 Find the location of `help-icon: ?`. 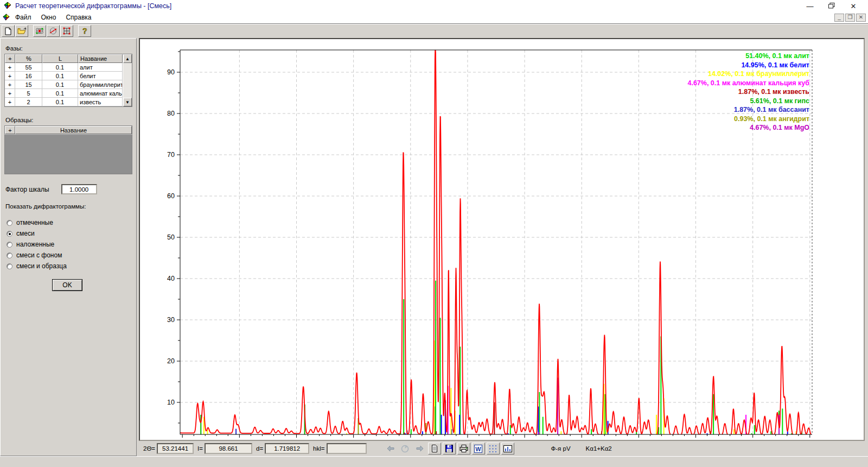

help-icon: ? is located at coordinates (85, 31).